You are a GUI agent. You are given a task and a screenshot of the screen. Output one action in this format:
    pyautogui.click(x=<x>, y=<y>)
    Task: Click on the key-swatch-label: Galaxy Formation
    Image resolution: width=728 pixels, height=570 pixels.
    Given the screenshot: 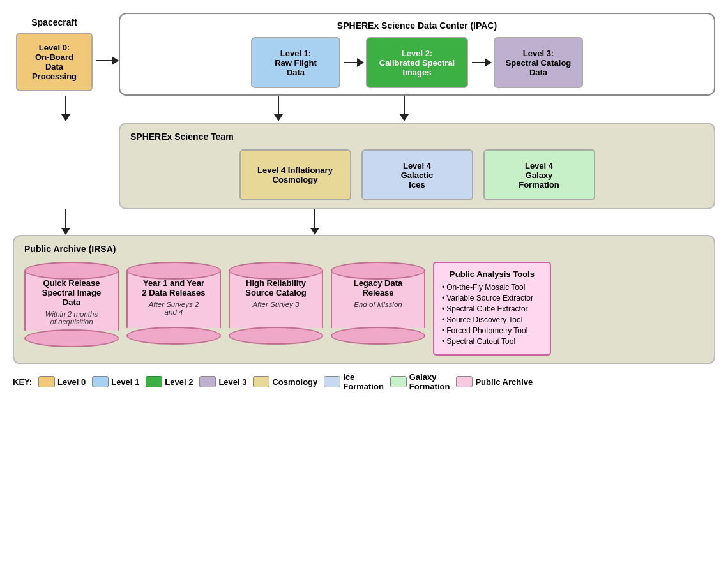 What is the action you would take?
    pyautogui.click(x=430, y=382)
    